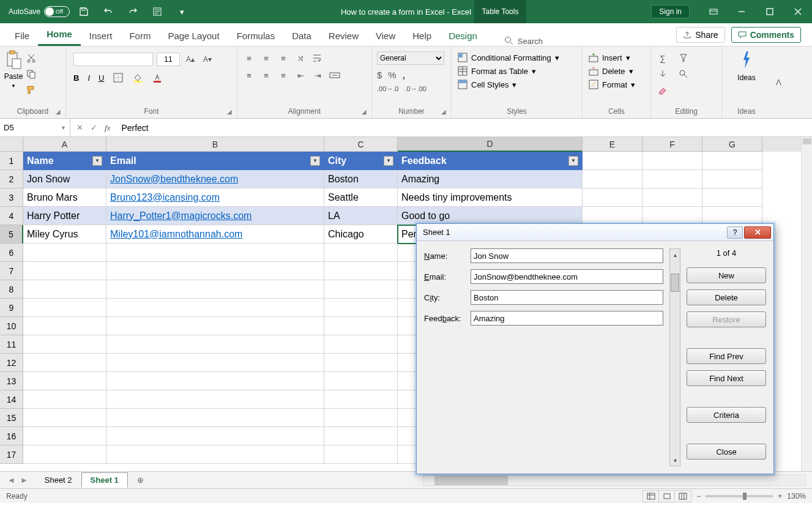 This screenshot has width=812, height=525. I want to click on fx-icon: fx, so click(108, 128).